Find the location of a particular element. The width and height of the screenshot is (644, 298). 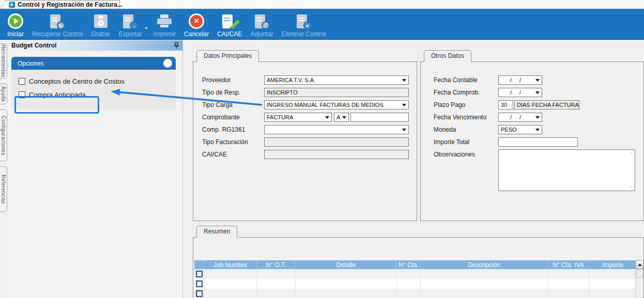

exportar-button: → Exportar is located at coordinates (130, 24).